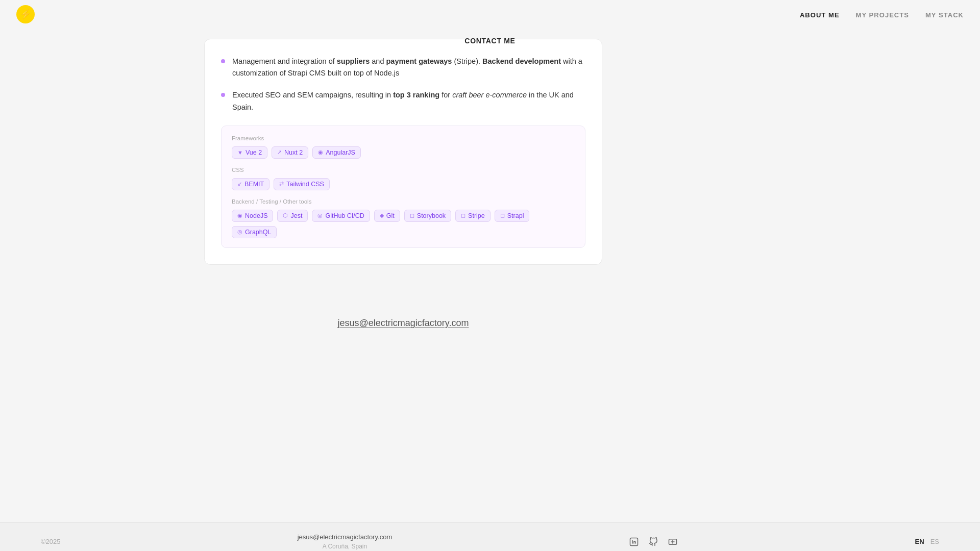 The image size is (980, 551). I want to click on tech-group-frameworks: Frameworks ▼ Vue 2 ↗ Nuxt 2 ◉ AngularJS, so click(403, 147).